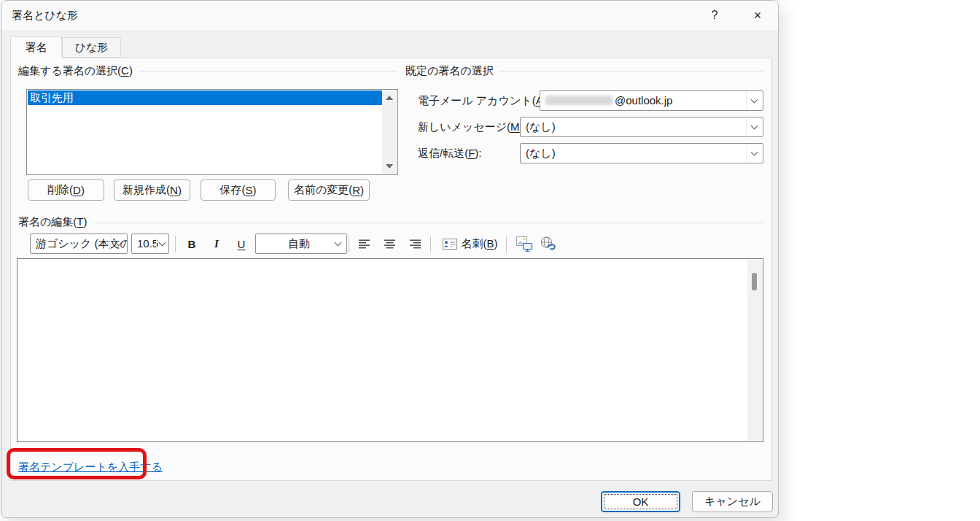 The width and height of the screenshot is (980, 521). Describe the element at coordinates (715, 15) in the screenshot. I see `help-icon: ?` at that location.